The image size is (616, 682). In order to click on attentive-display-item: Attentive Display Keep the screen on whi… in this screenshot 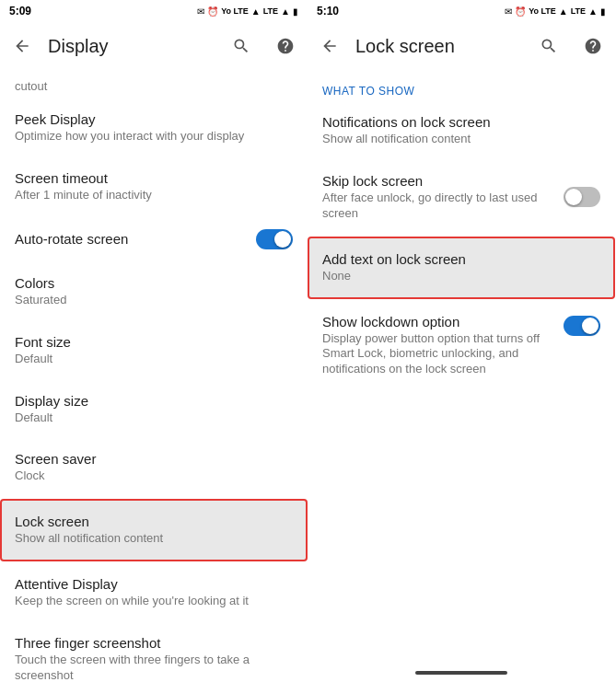, I will do `click(154, 593)`.